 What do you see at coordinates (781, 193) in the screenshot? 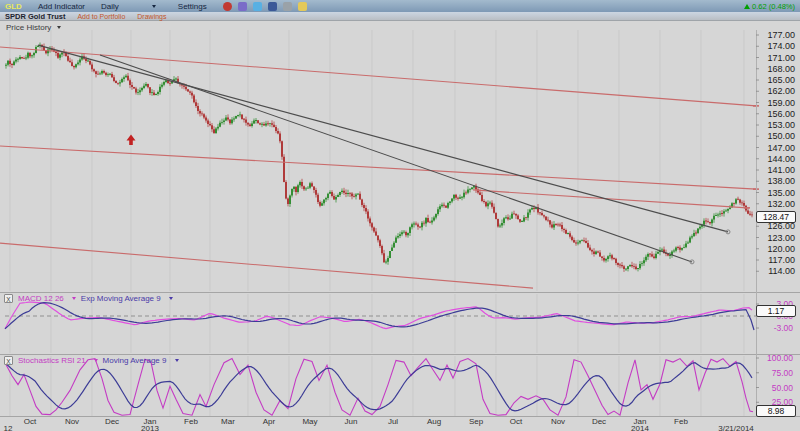
I see `svg-text: 135.00` at bounding box center [781, 193].